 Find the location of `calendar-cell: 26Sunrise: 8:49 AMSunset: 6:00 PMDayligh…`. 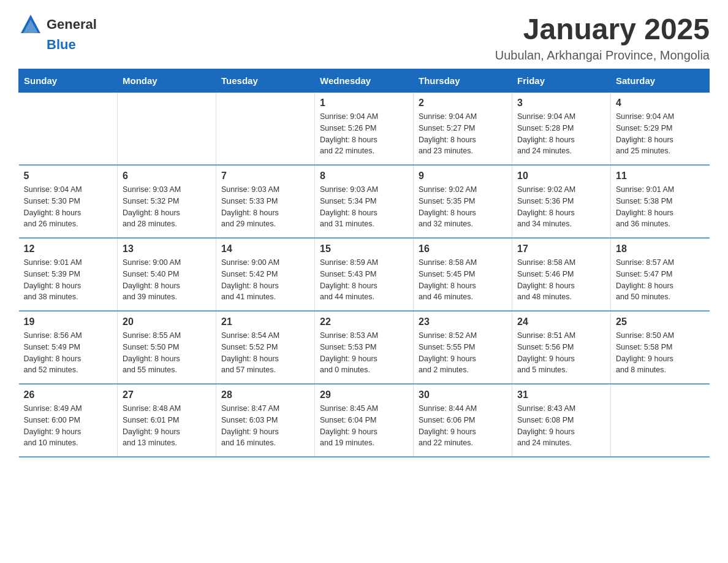

calendar-cell: 26Sunrise: 8:49 AMSunset: 6:00 PMDayligh… is located at coordinates (69, 421).